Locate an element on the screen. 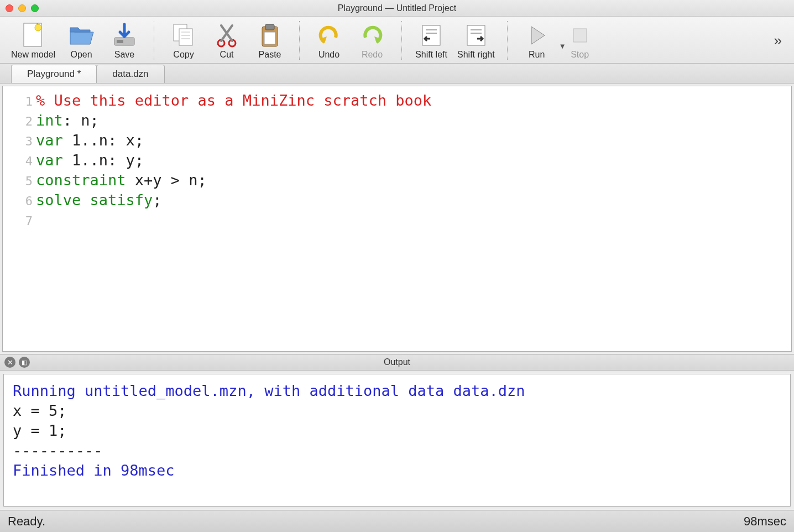 The width and height of the screenshot is (794, 532). undo-icon is located at coordinates (329, 35).